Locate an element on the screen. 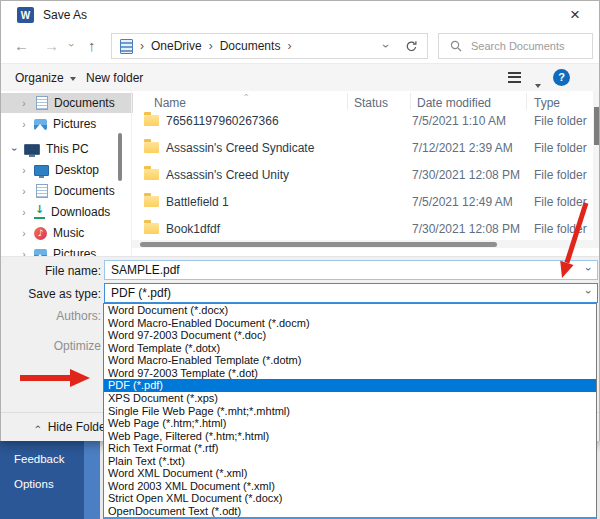 This screenshot has width=600, height=519. search-icon is located at coordinates (456, 46).